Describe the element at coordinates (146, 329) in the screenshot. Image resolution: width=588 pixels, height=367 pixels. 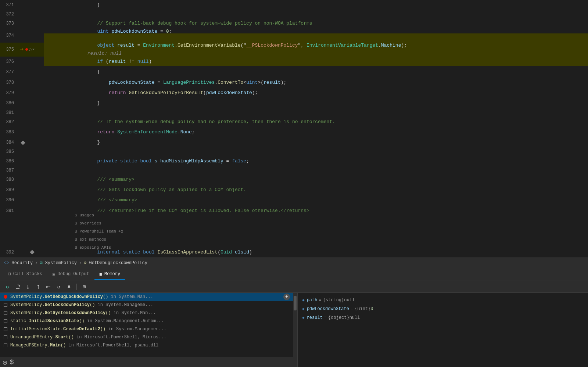
I see `call-stack-item-4: InitialSessionState.CreateDefault2() in …` at that location.